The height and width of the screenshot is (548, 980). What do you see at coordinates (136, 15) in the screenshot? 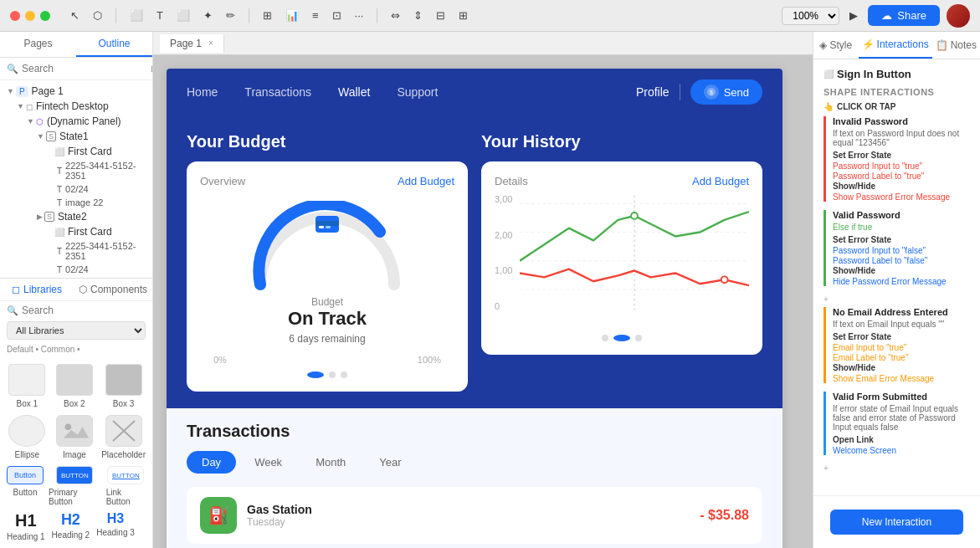
I see `rectangle-tool: ⬜` at bounding box center [136, 15].